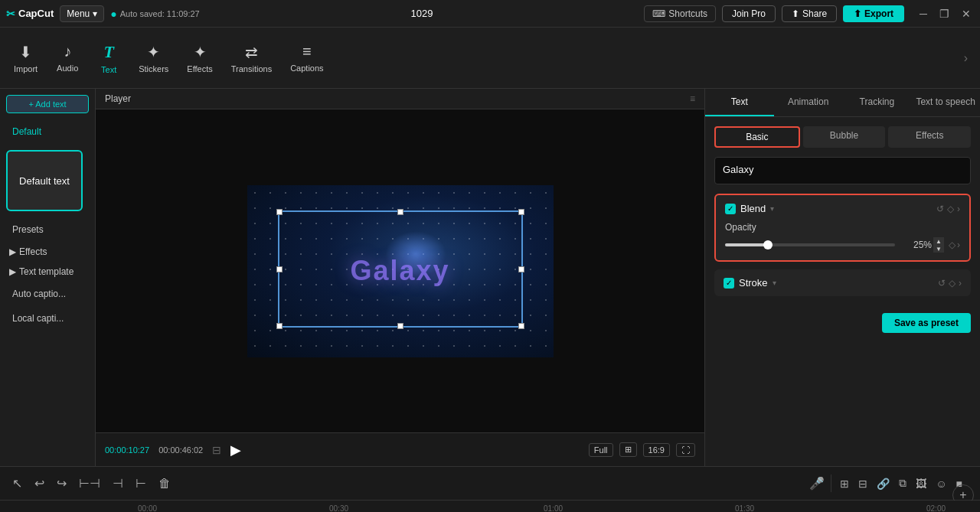  Describe the element at coordinates (490, 507) in the screenshot. I see `timeline-content: 00:00 00:30 01:00 01:30 02:00 TI 🔒 👁` at that location.